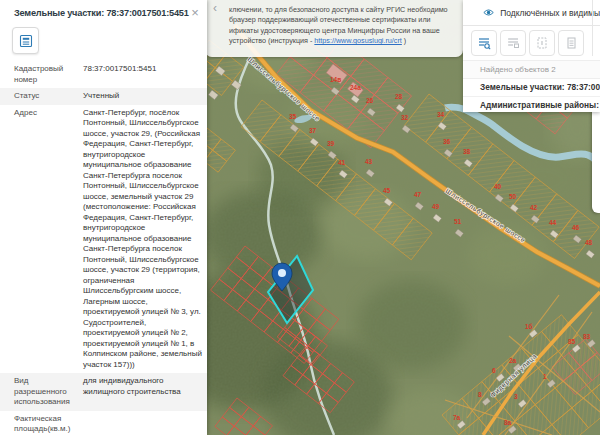 This screenshot has height=435, width=600. Describe the element at coordinates (542, 43) in the screenshot. I see `extent-select-button` at that location.